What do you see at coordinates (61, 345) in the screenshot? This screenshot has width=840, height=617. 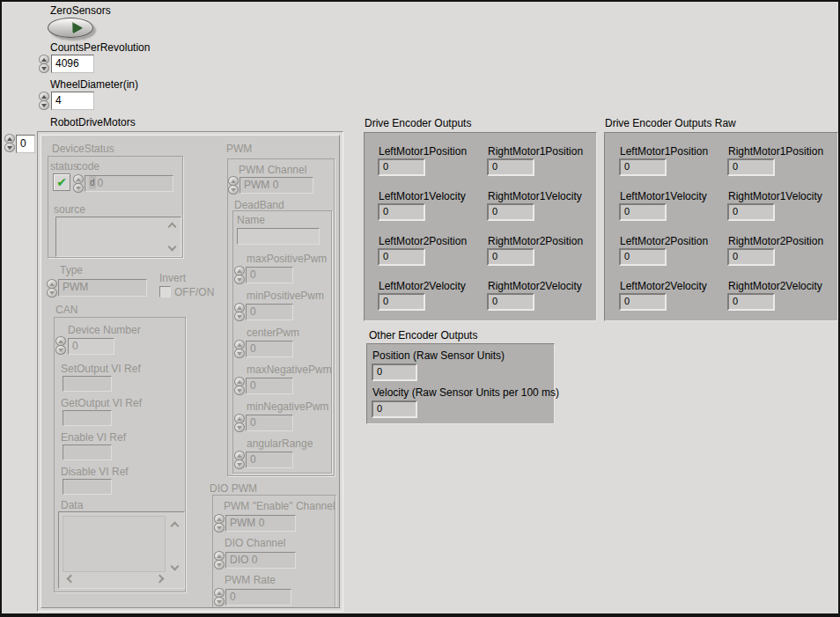 I see `device-number-spinner` at bounding box center [61, 345].